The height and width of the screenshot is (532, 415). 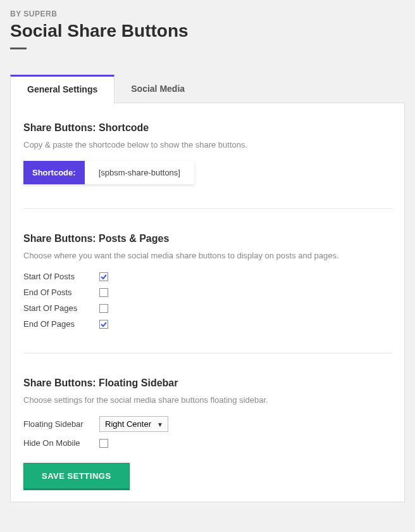 I want to click on label-hide-on-mobile: Hide On Mobile, so click(x=61, y=443).